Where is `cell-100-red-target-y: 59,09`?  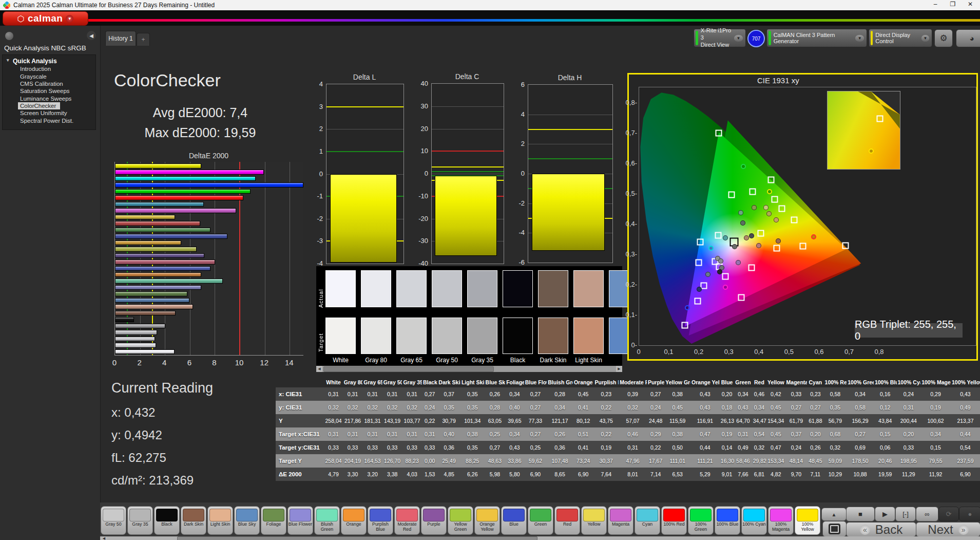 cell-100-red-target-y: 59,09 is located at coordinates (836, 461).